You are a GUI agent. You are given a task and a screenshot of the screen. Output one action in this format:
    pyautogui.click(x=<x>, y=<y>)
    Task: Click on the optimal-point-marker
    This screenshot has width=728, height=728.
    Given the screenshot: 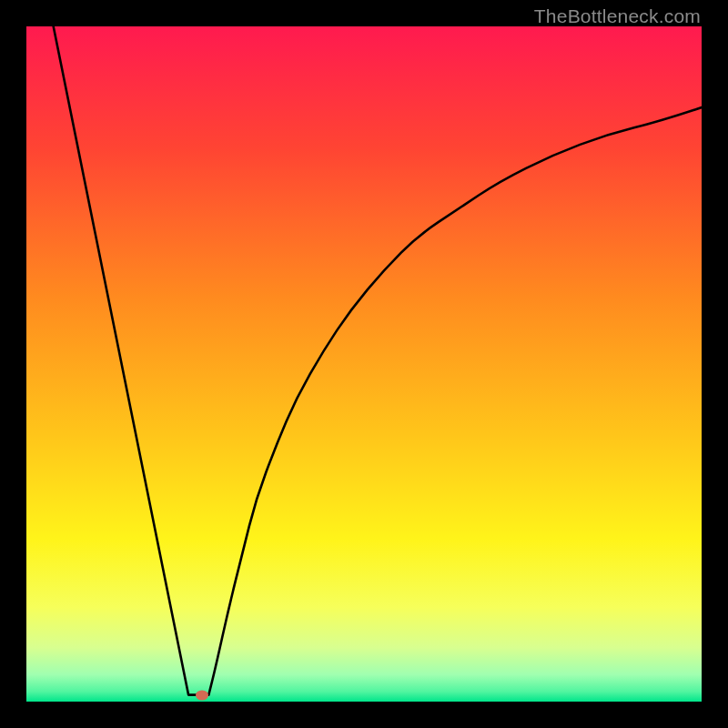 What is the action you would take?
    pyautogui.click(x=202, y=695)
    